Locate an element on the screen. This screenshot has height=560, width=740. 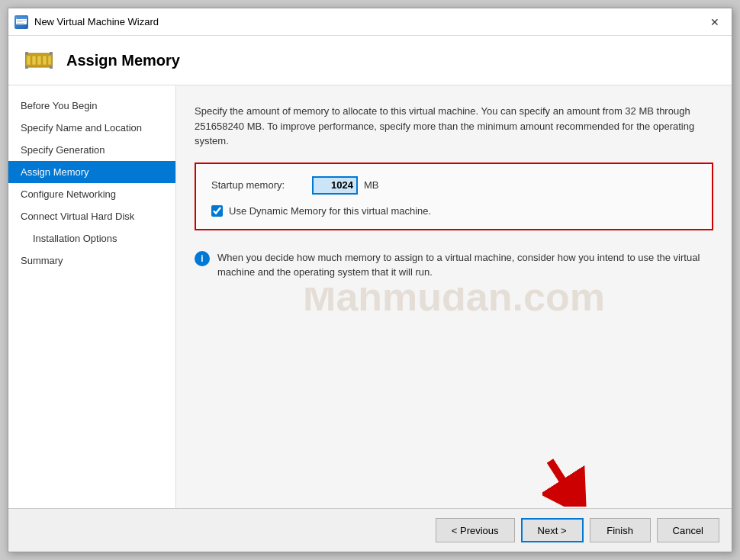
memory-box: Startup memory: MB Use Dynamic Memory fo… is located at coordinates (454, 197).